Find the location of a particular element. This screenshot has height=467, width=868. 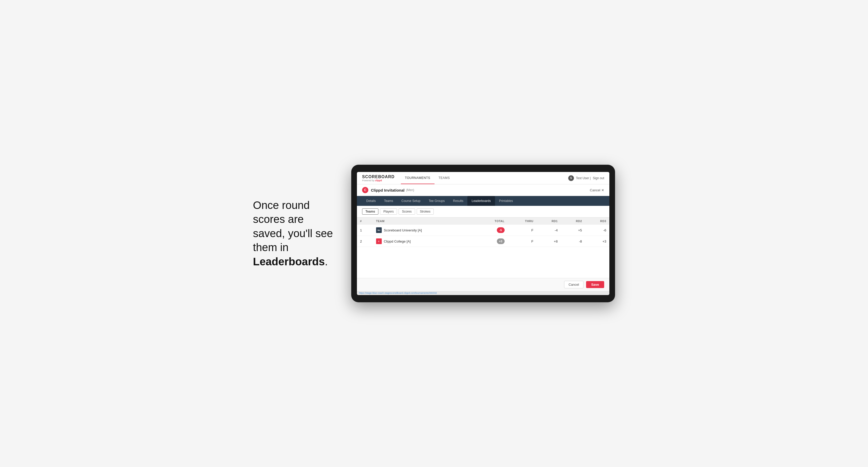

sign-out-button: Sign out is located at coordinates (598, 178).